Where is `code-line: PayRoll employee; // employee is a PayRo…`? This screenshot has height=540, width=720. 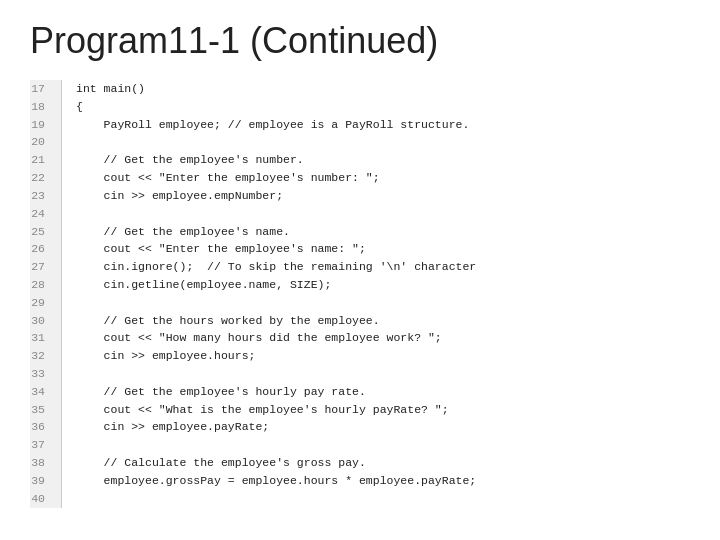 code-line: PayRoll employee; // employee is a PayRo… is located at coordinates (276, 125).